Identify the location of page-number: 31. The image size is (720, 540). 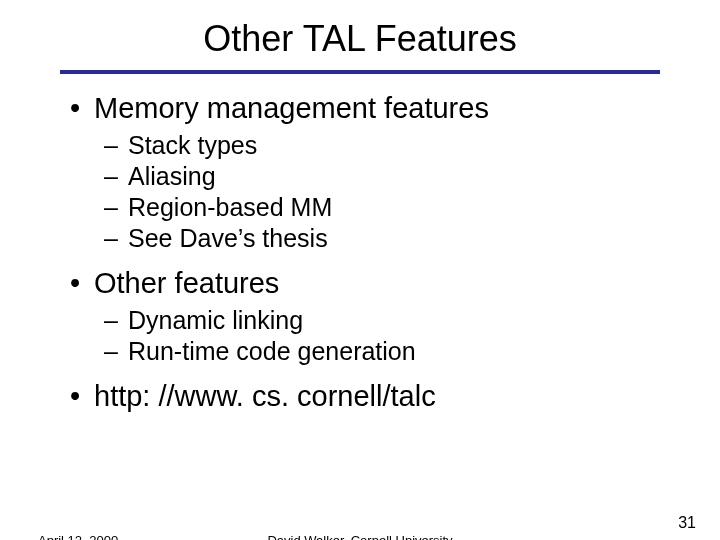
(687, 523).